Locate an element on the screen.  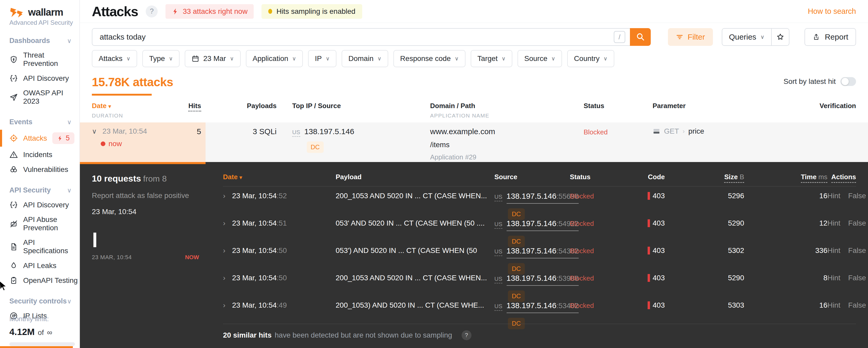
column-header-time: Time ms is located at coordinates (814, 177).